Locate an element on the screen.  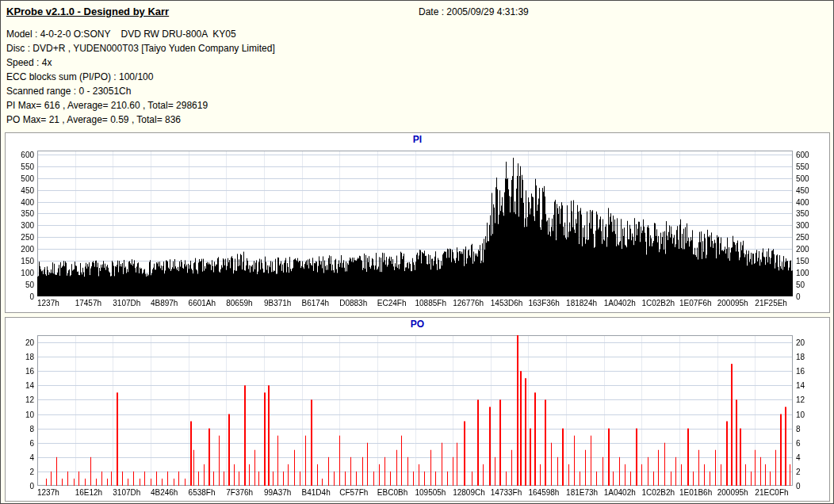
info-ecc-blocks: ECC blocks sum (PI/PO) : 100/100 is located at coordinates (141, 77).